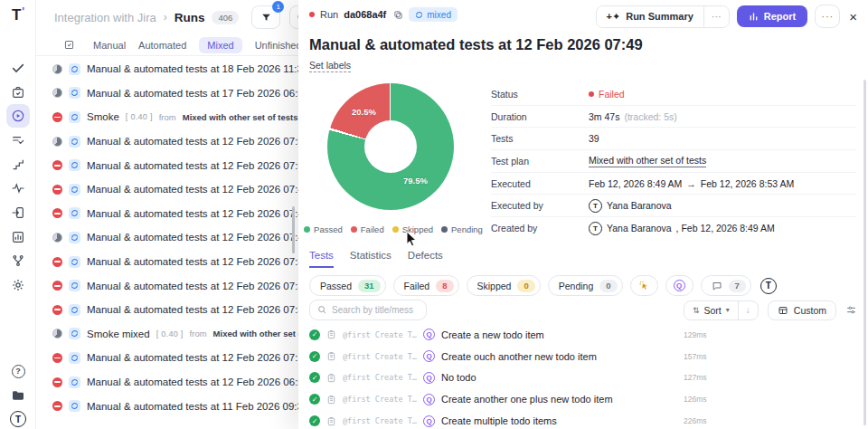 The width and height of the screenshot is (868, 429). What do you see at coordinates (644, 286) in the screenshot?
I see `magic-cursor-icon` at bounding box center [644, 286].